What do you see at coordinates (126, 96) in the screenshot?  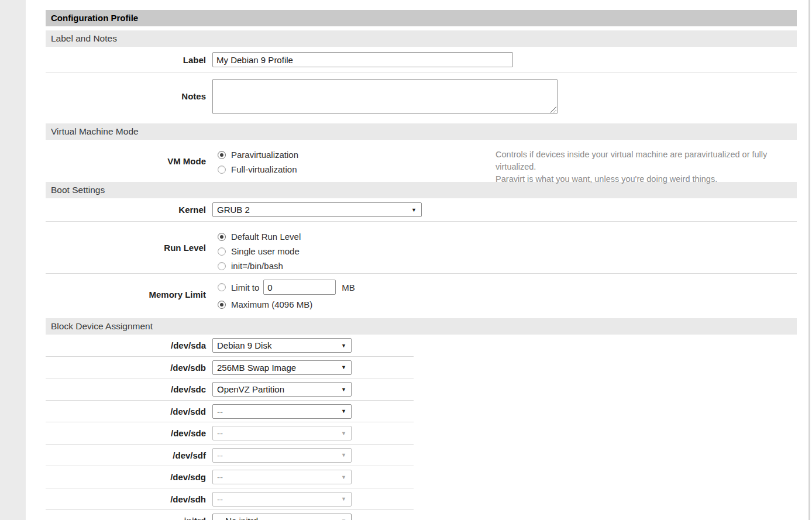 I see `notes-field-label: Notes` at bounding box center [126, 96].